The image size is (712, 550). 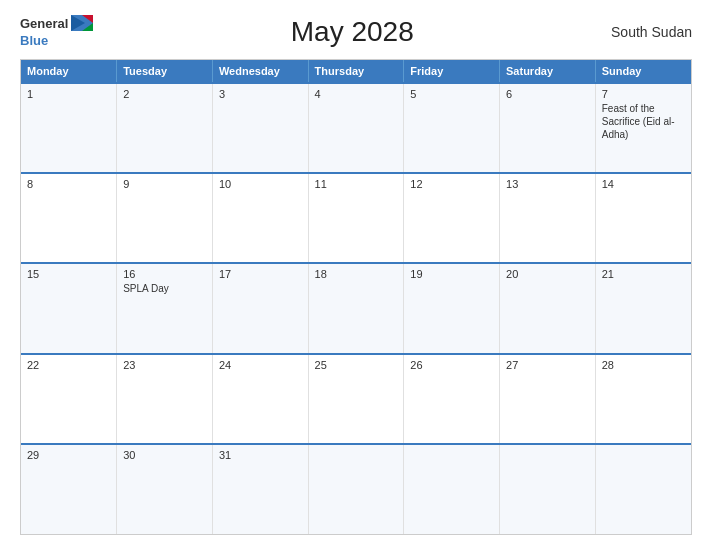 I want to click on day-number: 9, so click(x=164, y=184).